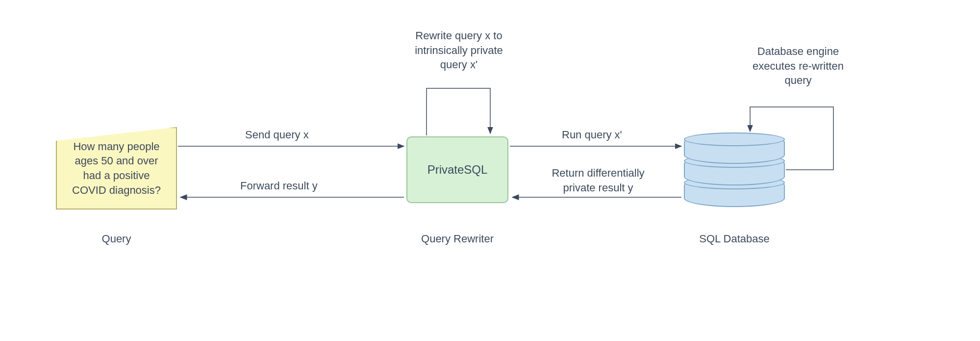  I want to click on rewriter-node: PrivateSQL, so click(457, 170).